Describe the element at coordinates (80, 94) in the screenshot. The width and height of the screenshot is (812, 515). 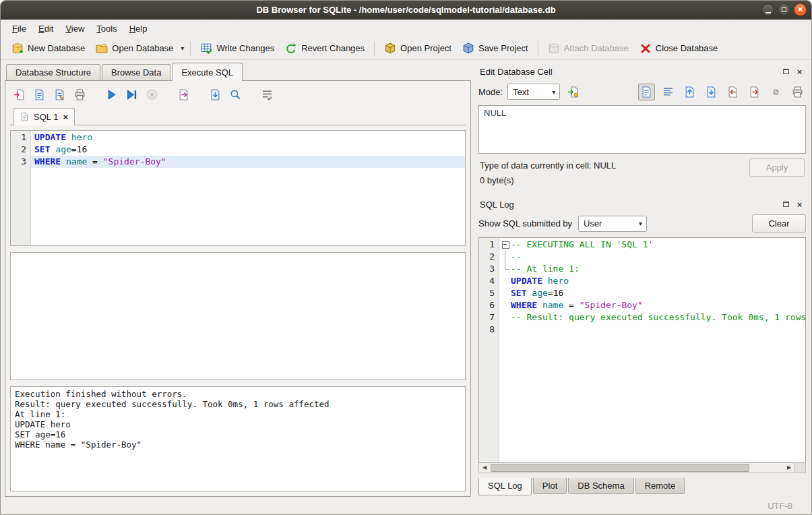
I see `print-sql-button` at that location.